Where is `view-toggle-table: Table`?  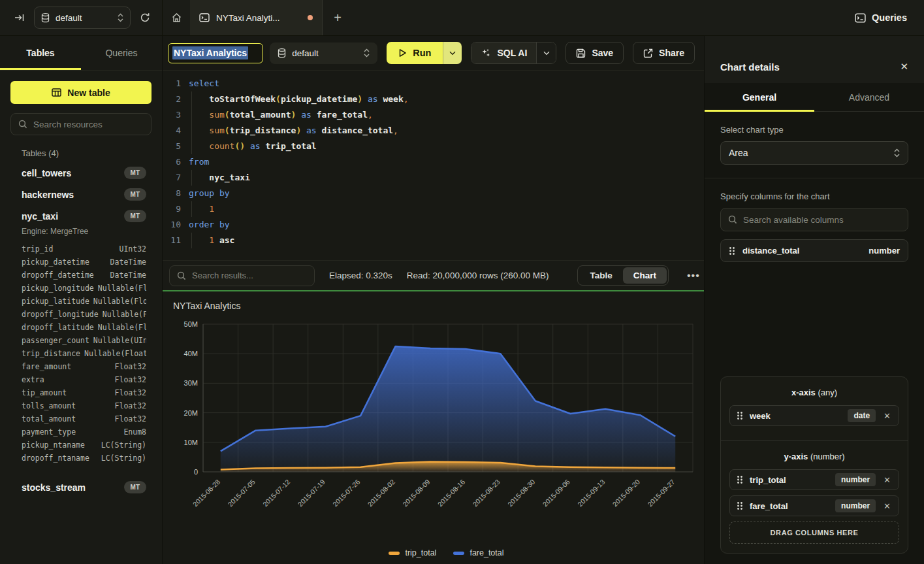
view-toggle-table: Table is located at coordinates (601, 276).